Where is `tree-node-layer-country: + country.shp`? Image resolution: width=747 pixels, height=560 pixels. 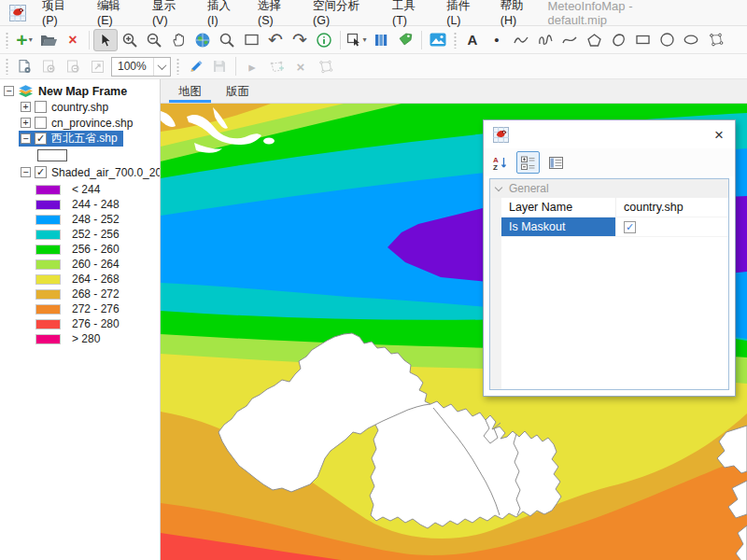
tree-node-layer-country: + country.shp is located at coordinates (80, 106).